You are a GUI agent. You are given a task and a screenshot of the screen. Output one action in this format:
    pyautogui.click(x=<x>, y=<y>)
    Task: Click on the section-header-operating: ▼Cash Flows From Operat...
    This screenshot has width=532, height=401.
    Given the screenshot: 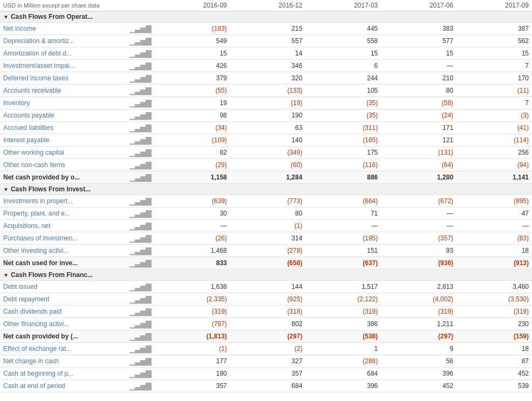 What is the action you would take?
    pyautogui.click(x=266, y=17)
    